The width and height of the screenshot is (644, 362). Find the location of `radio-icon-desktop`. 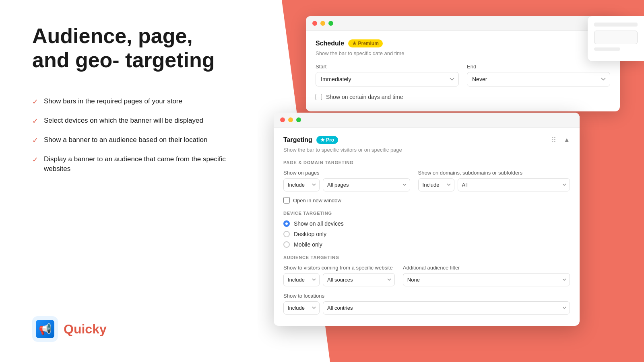

radio-icon-desktop is located at coordinates (287, 234).